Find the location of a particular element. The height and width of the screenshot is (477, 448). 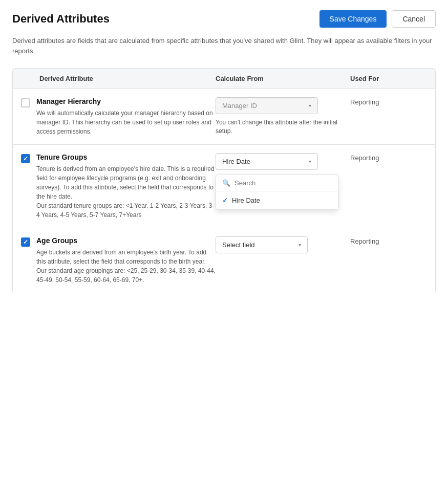

age-groups-checkbox: ✓ is located at coordinates (26, 242).